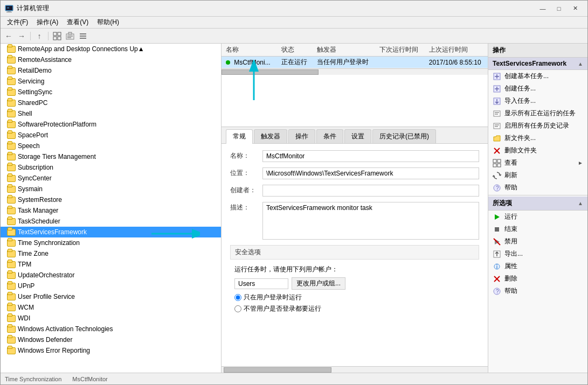  Describe the element at coordinates (456, 50) in the screenshot. I see `col-last-run: 上次运行时间` at that location.